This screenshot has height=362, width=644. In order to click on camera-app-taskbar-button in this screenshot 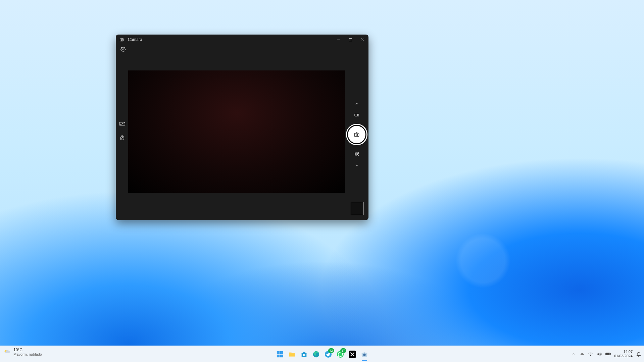, I will do `click(364, 354)`.